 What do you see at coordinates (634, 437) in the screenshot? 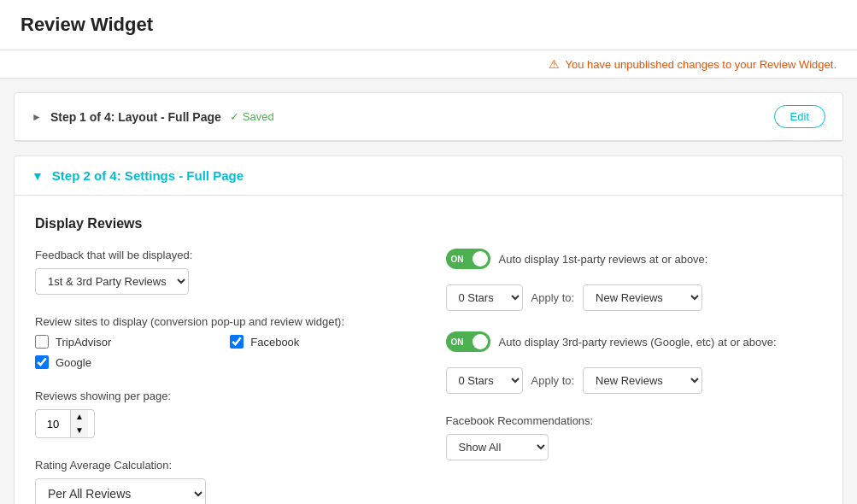
I see `fb-rec-group: Facebook Recommendations: Show All Show …` at bounding box center [634, 437].